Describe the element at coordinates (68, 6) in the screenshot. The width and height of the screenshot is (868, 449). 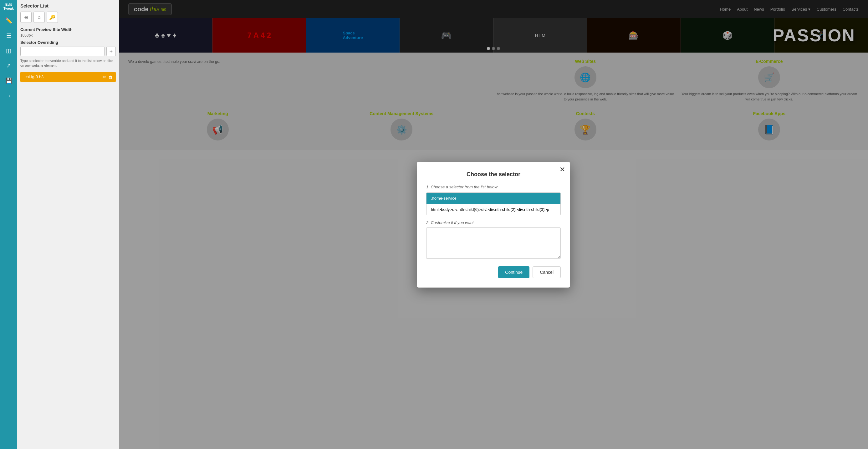
I see `panel-title: Selector List` at that location.